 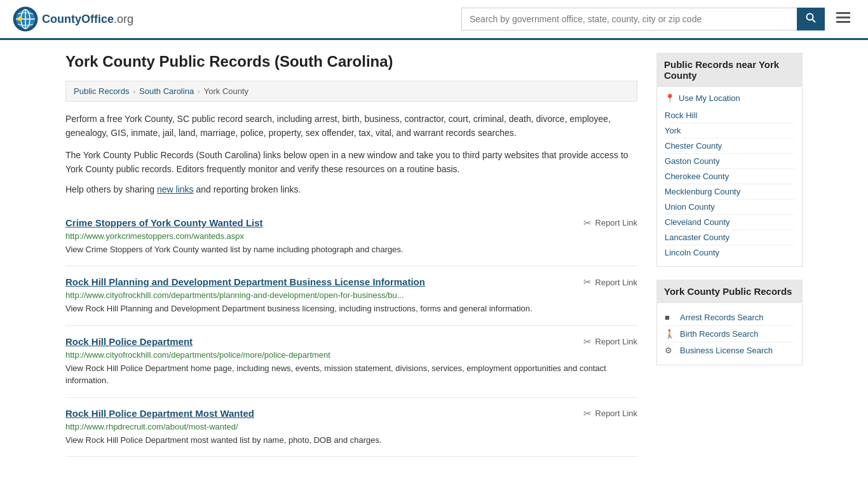 What do you see at coordinates (726, 351) in the screenshot?
I see `business-license-label: Business License Search` at bounding box center [726, 351].